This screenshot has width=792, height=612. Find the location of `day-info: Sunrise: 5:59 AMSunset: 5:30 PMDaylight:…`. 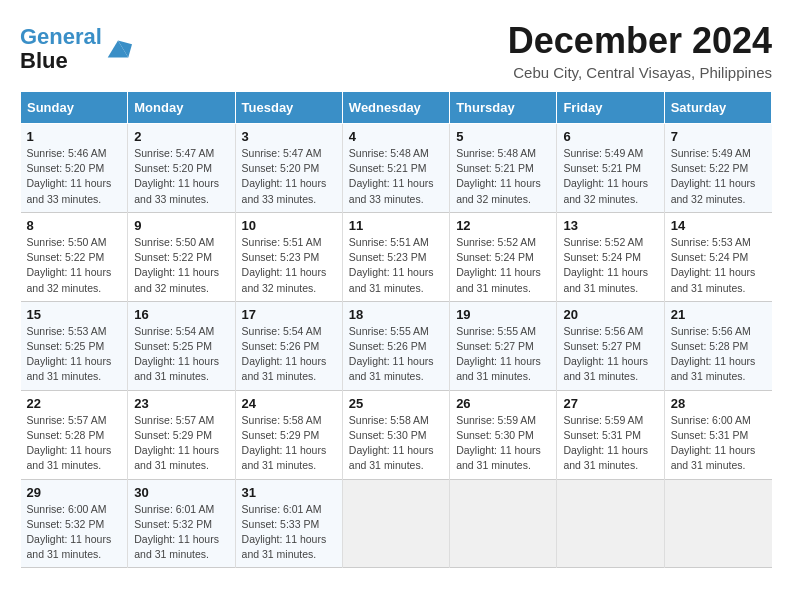

day-info: Sunrise: 5:59 AMSunset: 5:30 PMDaylight:… is located at coordinates (503, 444).